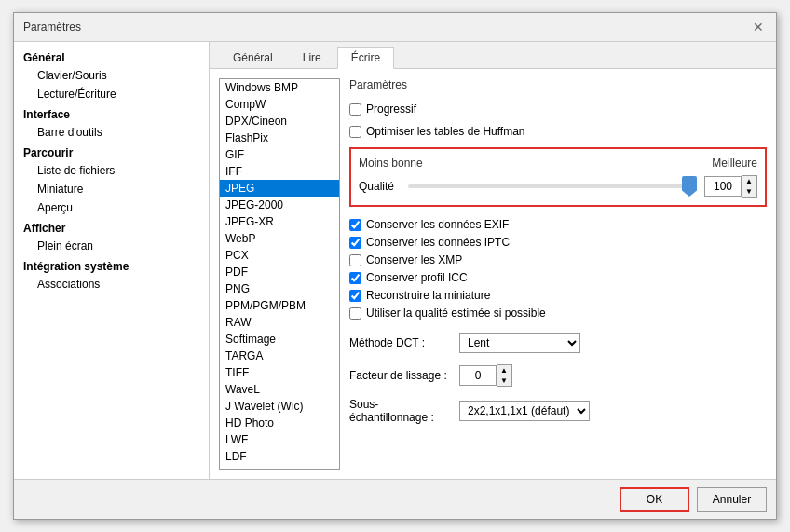 The width and height of the screenshot is (790, 532). What do you see at coordinates (279, 373) in the screenshot?
I see `format-item-tiff: TIFF` at bounding box center [279, 373].